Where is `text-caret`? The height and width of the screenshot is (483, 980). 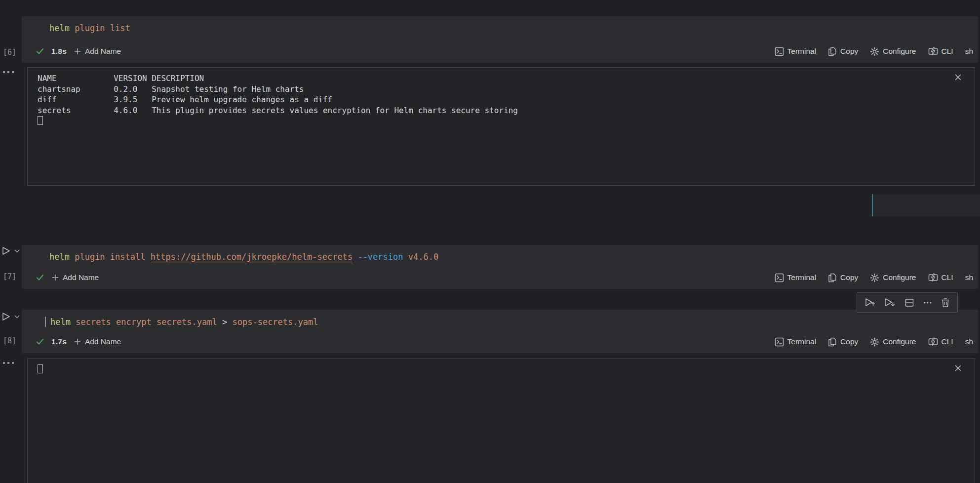 text-caret is located at coordinates (45, 322).